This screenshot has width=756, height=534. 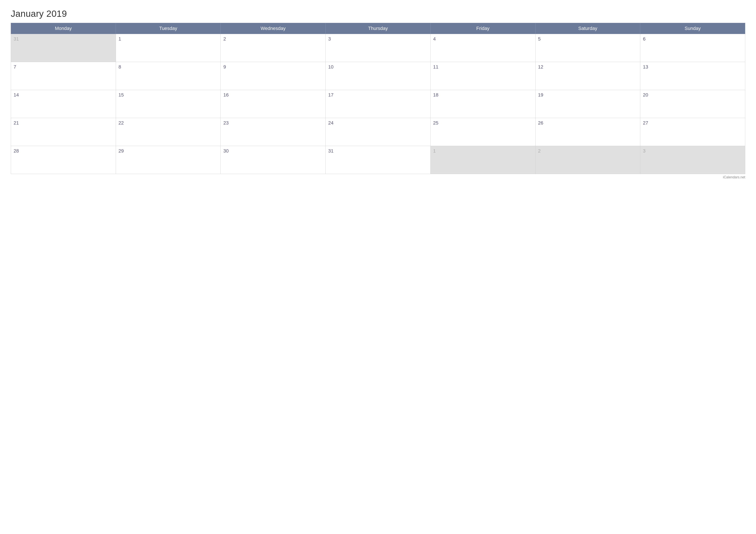 What do you see at coordinates (378, 28) in the screenshot?
I see `header-thursday: Thursday` at bounding box center [378, 28].